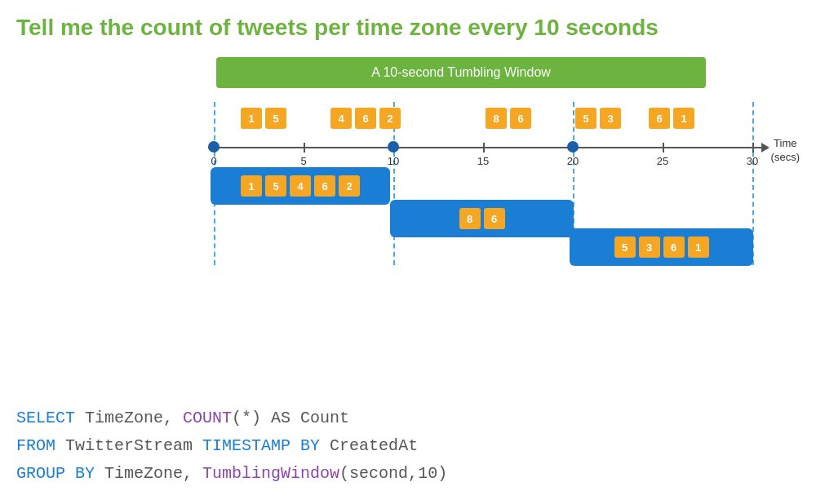 The width and height of the screenshot is (816, 504). What do you see at coordinates (300, 186) in the screenshot?
I see `window-box: 4` at bounding box center [300, 186].